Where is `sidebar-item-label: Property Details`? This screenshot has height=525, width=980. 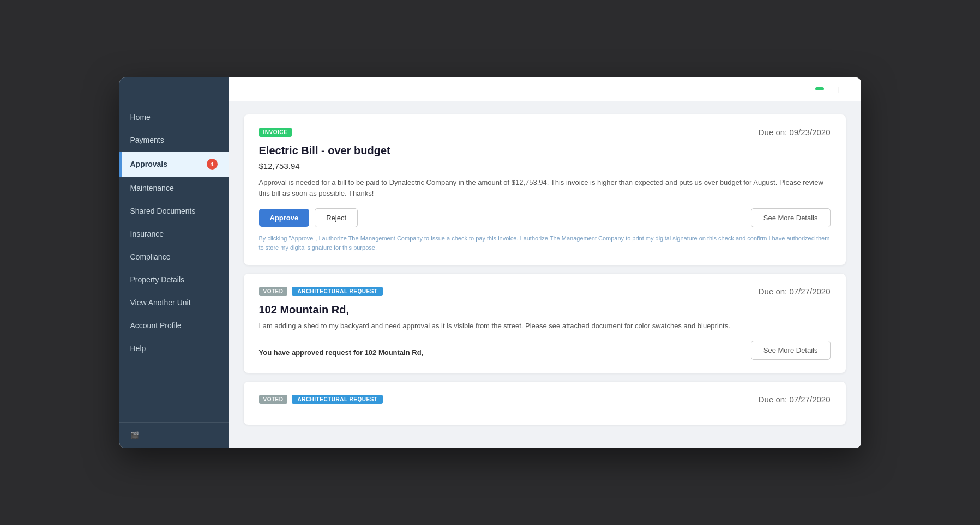 sidebar-item-label: Property Details is located at coordinates (158, 280).